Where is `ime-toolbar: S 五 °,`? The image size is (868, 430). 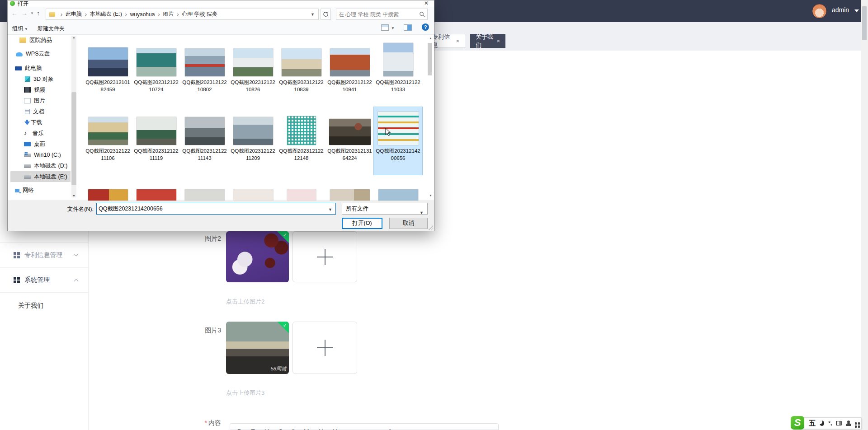
ime-toolbar: S 五 °, is located at coordinates (827, 423).